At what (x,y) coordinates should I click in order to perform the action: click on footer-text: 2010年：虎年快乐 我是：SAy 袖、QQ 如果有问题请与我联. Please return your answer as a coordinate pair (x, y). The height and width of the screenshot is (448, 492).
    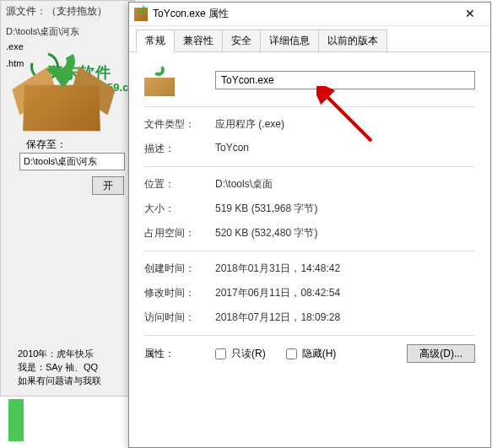
    Looking at the image, I should click on (59, 367).